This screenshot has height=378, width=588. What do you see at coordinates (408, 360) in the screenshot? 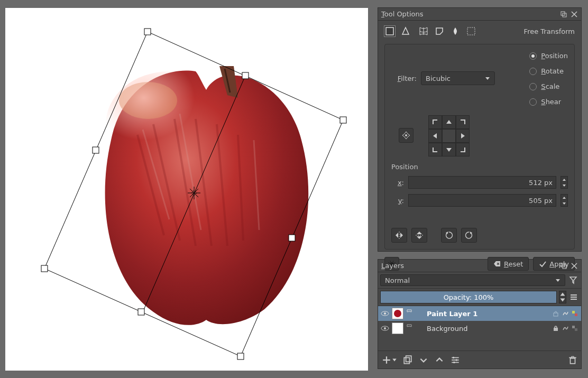
I see `duplicate-layer-button` at bounding box center [408, 360].